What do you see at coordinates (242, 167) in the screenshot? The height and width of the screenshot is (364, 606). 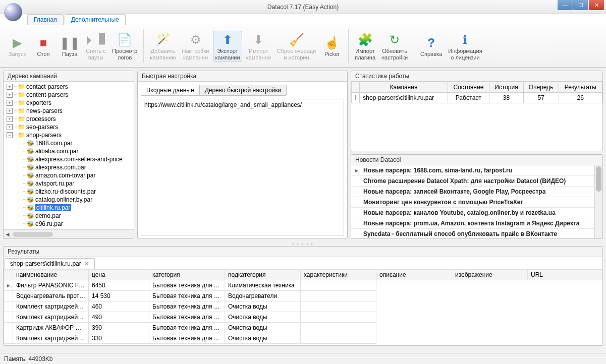 I see `quick-input-textarea` at bounding box center [242, 167].